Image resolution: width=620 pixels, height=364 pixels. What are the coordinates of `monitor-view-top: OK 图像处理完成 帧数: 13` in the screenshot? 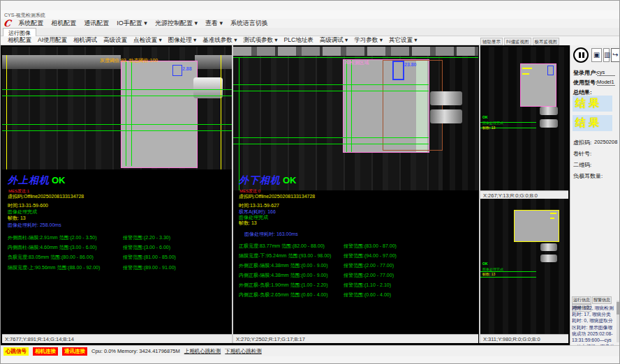 It's located at (524, 119).